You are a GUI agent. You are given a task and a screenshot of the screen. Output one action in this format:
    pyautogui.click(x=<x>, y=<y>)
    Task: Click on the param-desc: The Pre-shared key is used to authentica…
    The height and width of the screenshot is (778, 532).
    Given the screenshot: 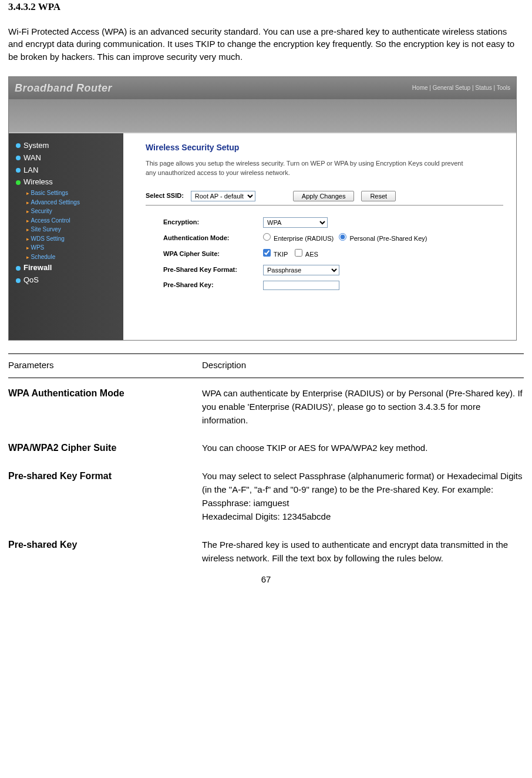 What is the action you would take?
    pyautogui.click(x=363, y=551)
    